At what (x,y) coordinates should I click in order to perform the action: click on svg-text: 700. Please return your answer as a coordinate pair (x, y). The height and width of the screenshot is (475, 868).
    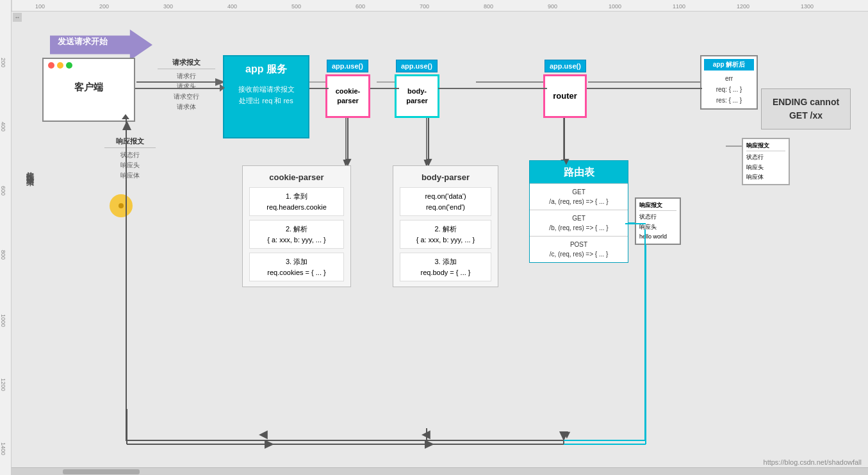
    Looking at the image, I should click on (424, 6).